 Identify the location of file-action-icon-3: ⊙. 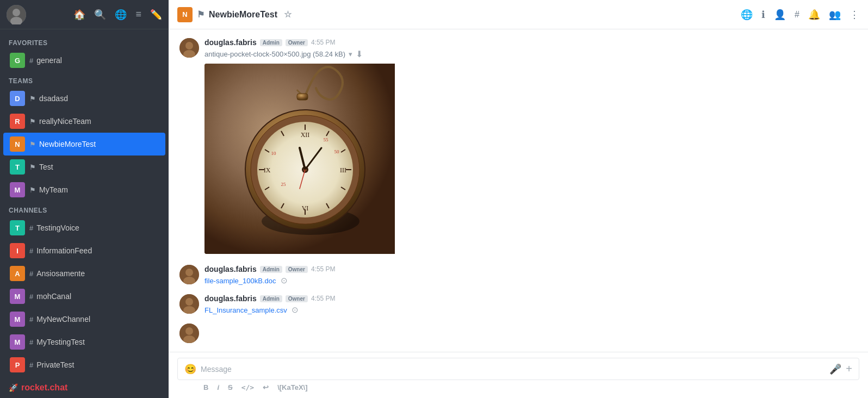
(295, 310).